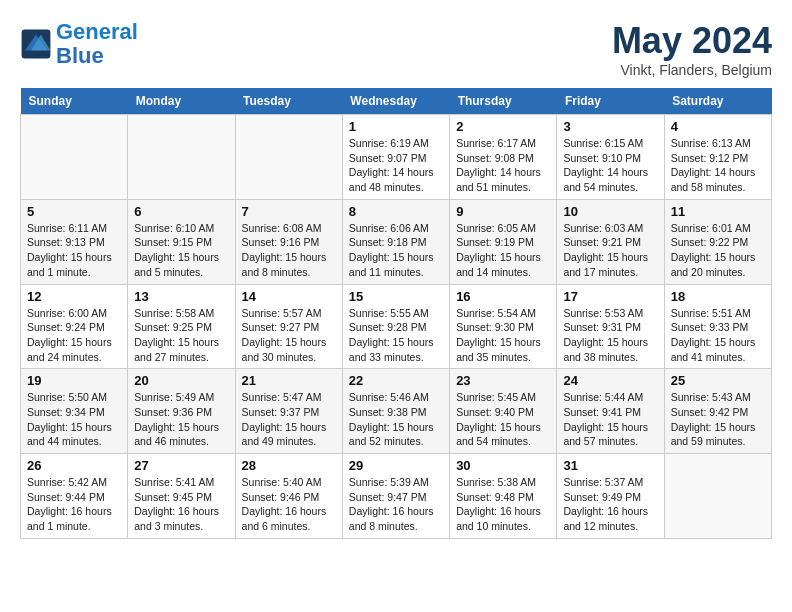 The height and width of the screenshot is (612, 792). Describe the element at coordinates (610, 380) in the screenshot. I see `day-number: 24` at that location.